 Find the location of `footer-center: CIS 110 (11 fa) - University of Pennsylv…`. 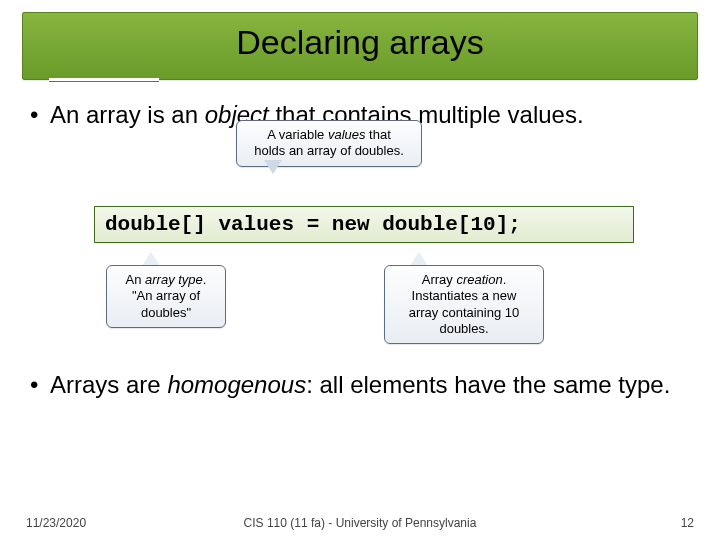

footer-center: CIS 110 (11 fa) - University of Pennsylv… is located at coordinates (360, 523).